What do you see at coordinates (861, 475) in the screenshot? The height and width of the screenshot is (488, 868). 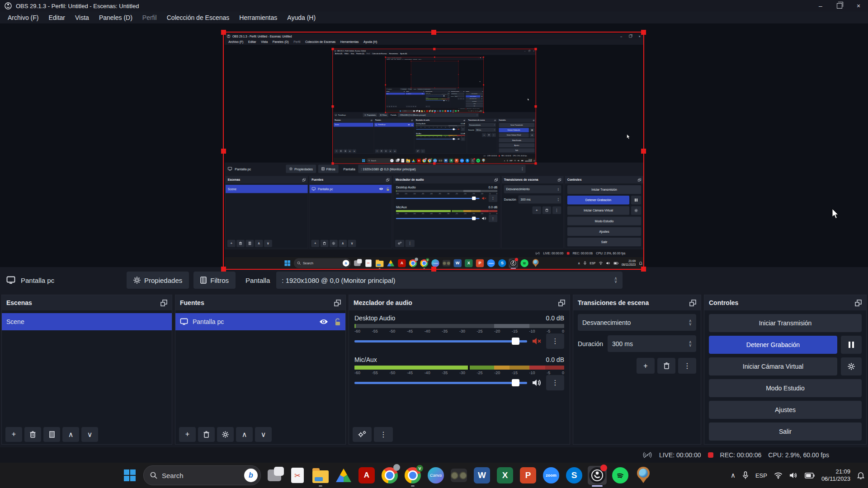 I see `notification-bell-icon` at bounding box center [861, 475].